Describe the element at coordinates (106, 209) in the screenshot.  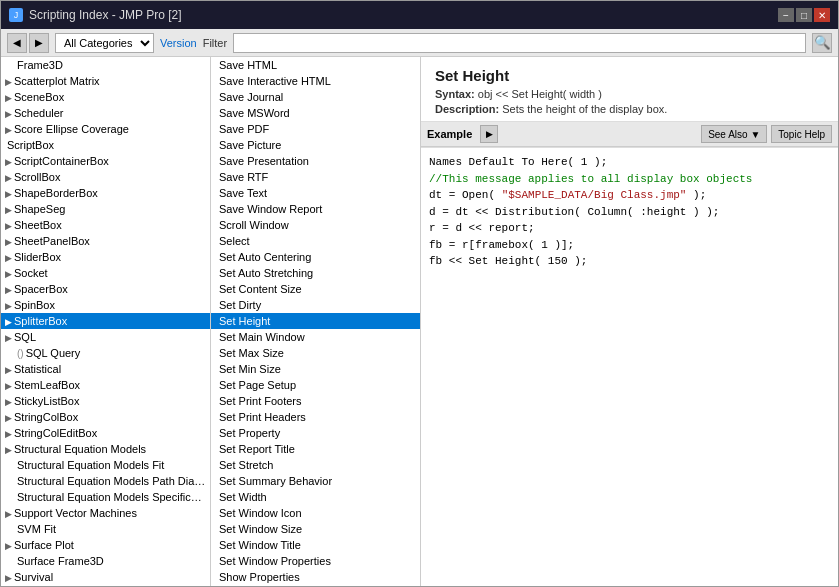
I see `tree-item: ▶ShapeSeg` at that location.